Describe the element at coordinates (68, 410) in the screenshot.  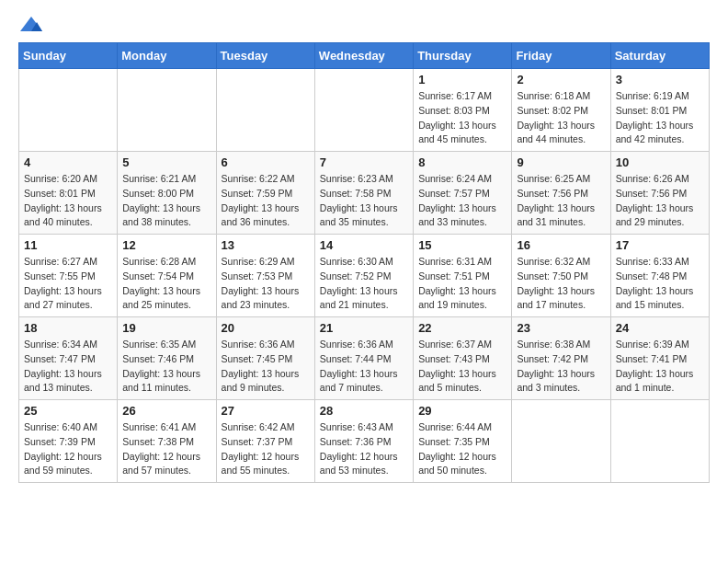
I see `day-number: 25` at that location.